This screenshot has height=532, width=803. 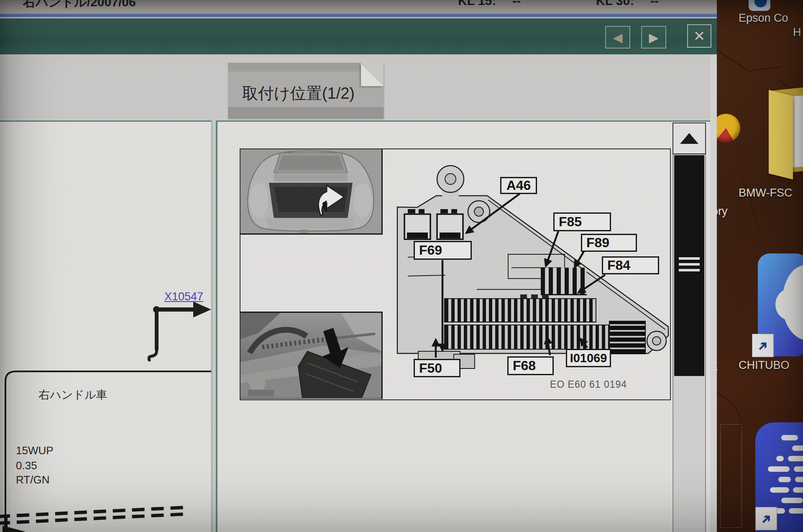 What do you see at coordinates (588, 385) in the screenshot?
I see `drawing-number: EO E60 61 0194` at bounding box center [588, 385].